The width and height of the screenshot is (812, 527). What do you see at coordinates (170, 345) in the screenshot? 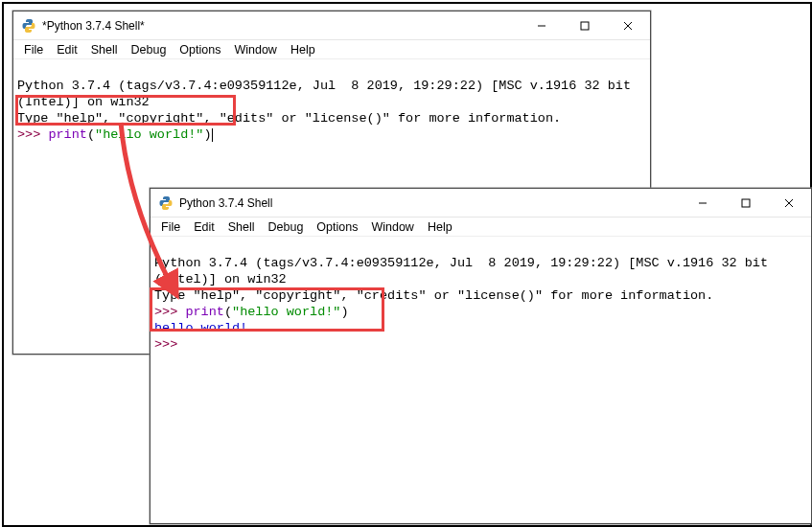
I see `prompt-2: >>>` at bounding box center [170, 345].